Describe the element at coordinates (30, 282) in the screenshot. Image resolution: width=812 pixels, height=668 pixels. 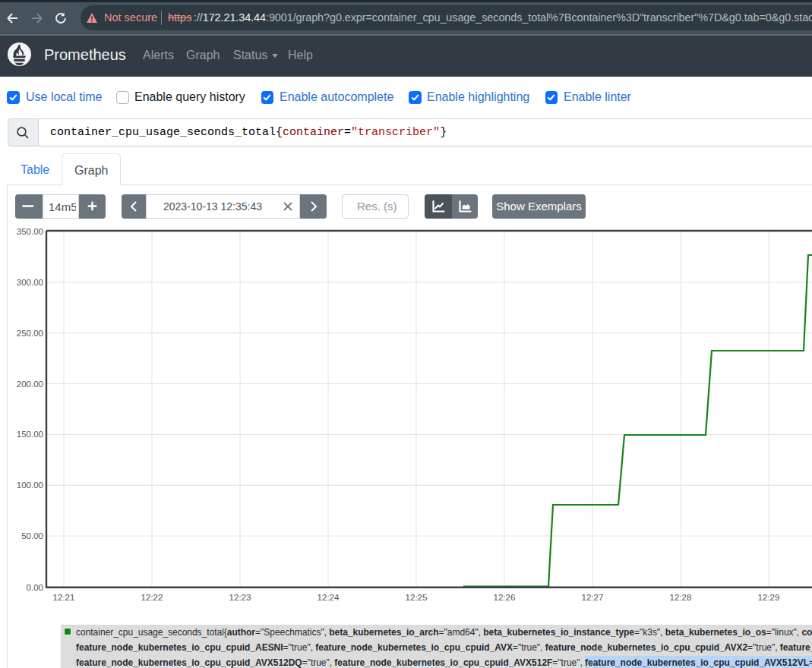
I see `svg-text: 300.00` at that location.